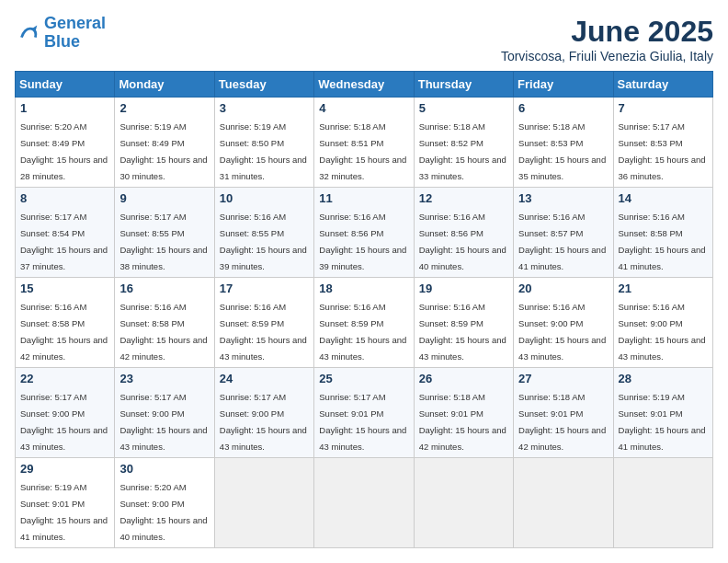  Describe the element at coordinates (264, 413) in the screenshot. I see `table-row: 24 Sunrise: 5:17 AMSunset: 9:00 PMDaylig…` at that location.